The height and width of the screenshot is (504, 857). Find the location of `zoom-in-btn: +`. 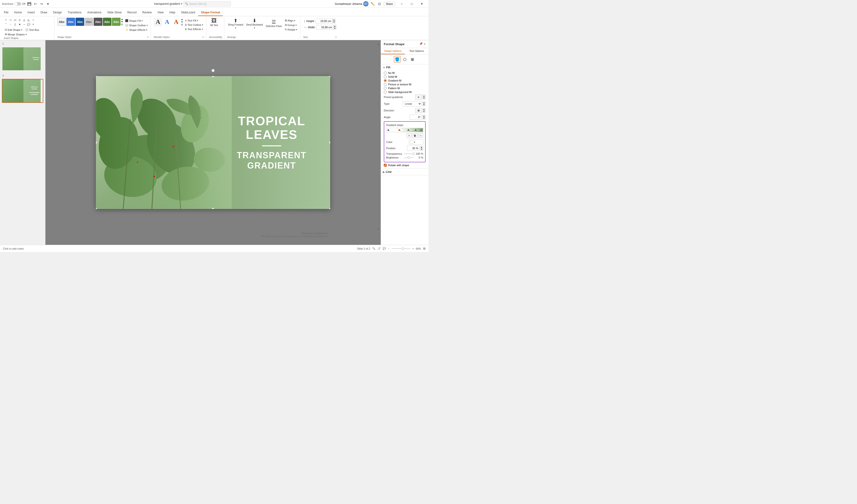

zoom-in-btn: + is located at coordinates (413, 249).